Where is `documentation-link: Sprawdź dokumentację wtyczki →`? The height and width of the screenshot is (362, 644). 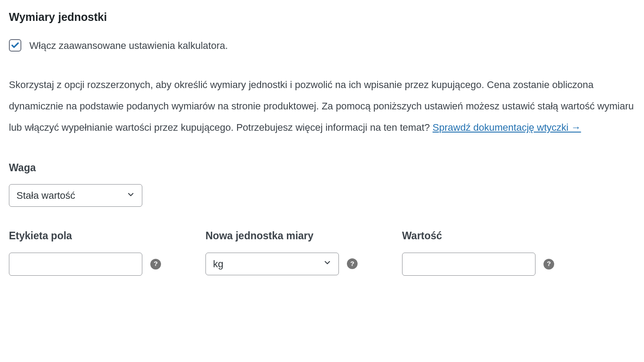 documentation-link: Sprawdź dokumentację wtyczki → is located at coordinates (507, 127).